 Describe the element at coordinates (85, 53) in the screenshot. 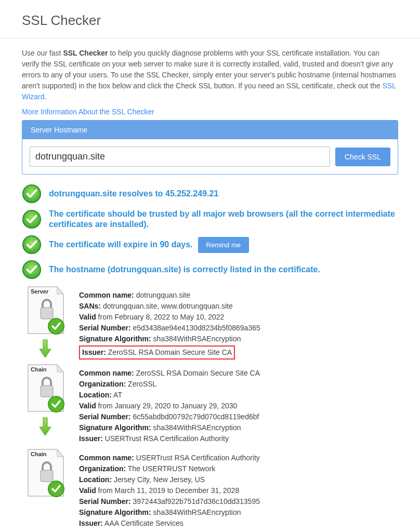

I see `intro-bold: SSL Checker` at that location.